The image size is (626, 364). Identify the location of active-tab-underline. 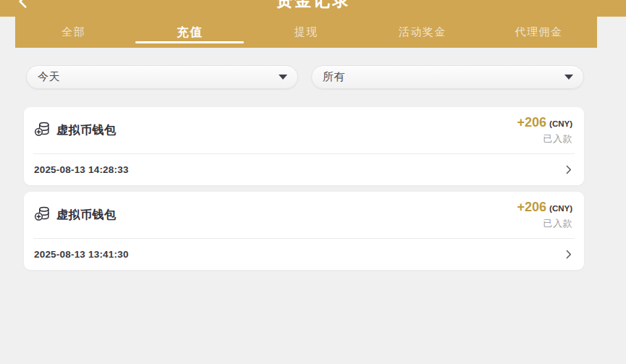
(190, 42).